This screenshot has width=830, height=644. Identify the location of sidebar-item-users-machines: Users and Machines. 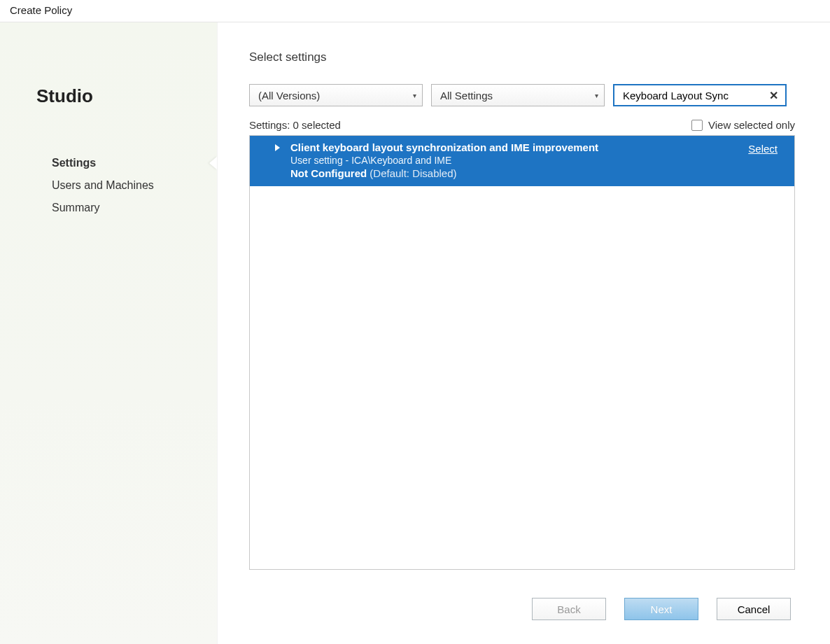
(127, 186).